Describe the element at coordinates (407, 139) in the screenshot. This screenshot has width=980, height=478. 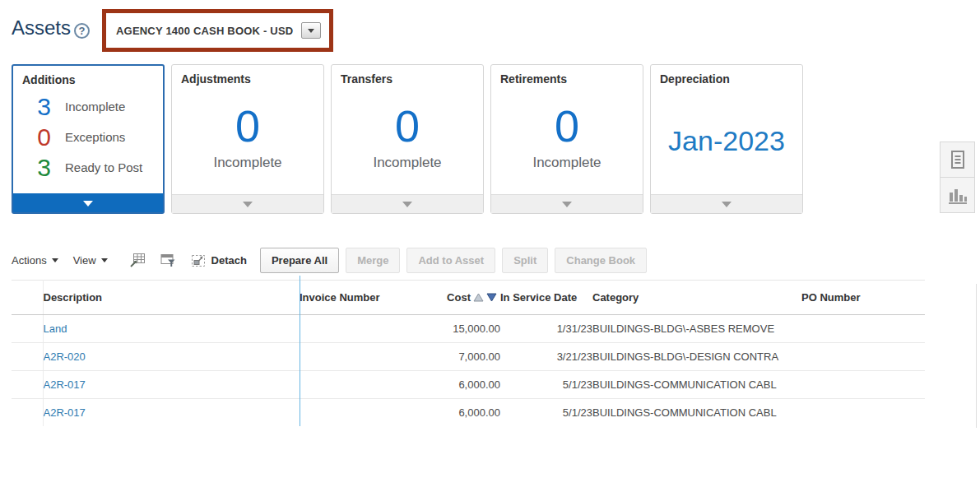
I see `infotile-transfers: Transfers 0 Incomplete` at that location.